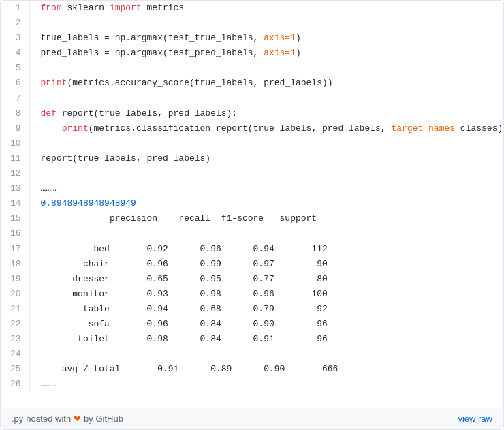 The image size is (504, 430). What do you see at coordinates (15, 204) in the screenshot?
I see `line-number: 14` at bounding box center [15, 204].